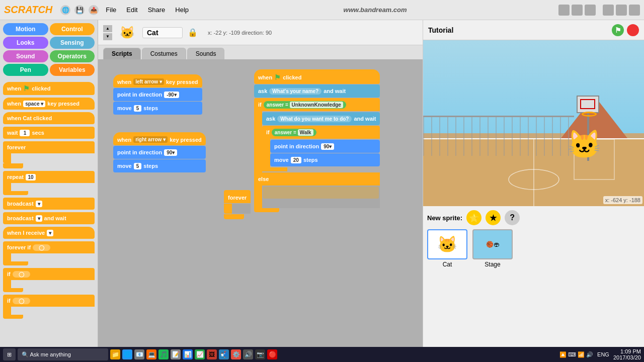  Describe the element at coordinates (157, 10) in the screenshot. I see `share-menu: Share` at that location.